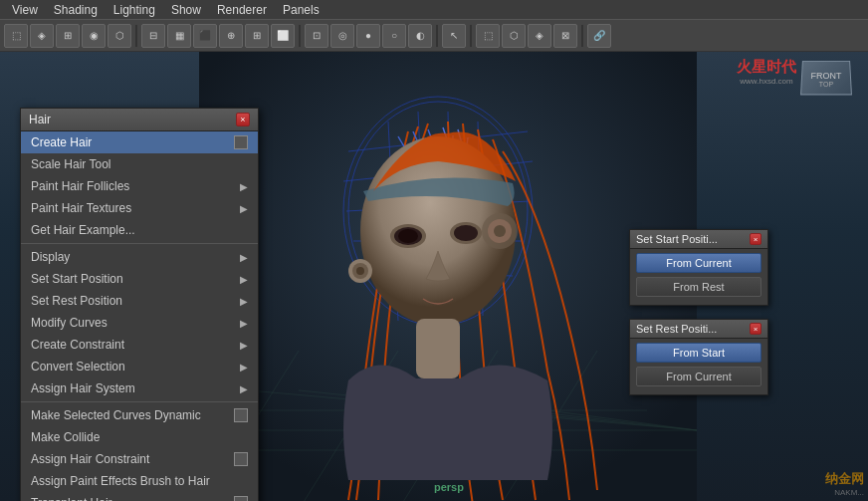 Image resolution: width=868 pixels, height=501 pixels. Describe the element at coordinates (205, 36) in the screenshot. I see `toolbar-btn-8: ⬛` at that location.